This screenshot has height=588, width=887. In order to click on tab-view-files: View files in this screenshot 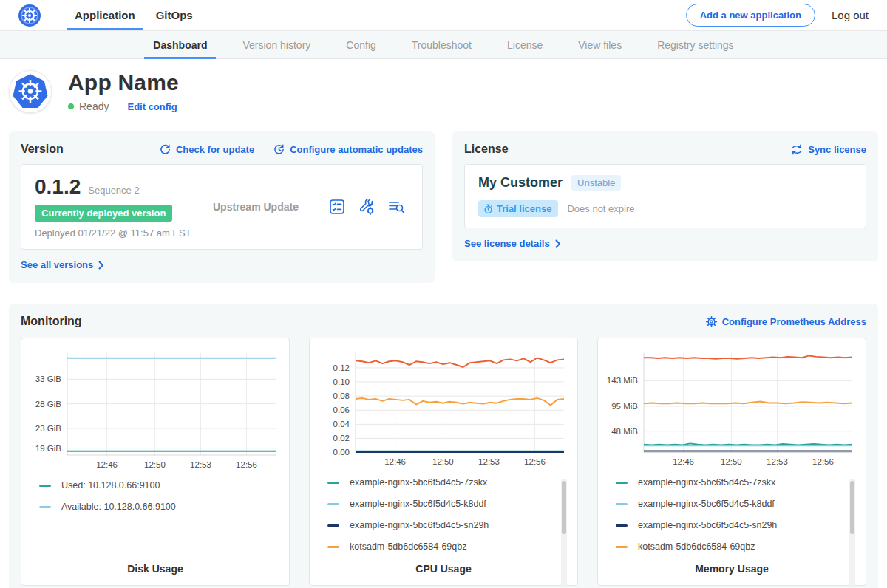, I will do `click(600, 44)`.